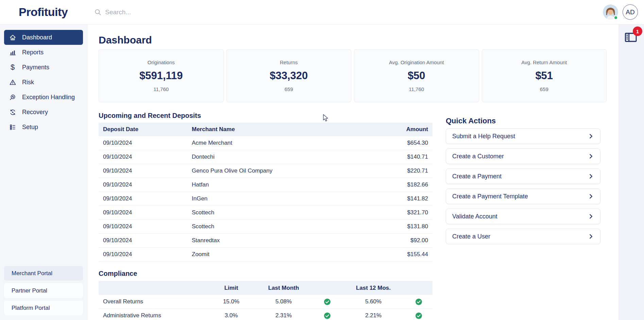 The image size is (644, 320). What do you see at coordinates (611, 12) in the screenshot?
I see `avatar` at bounding box center [611, 12].